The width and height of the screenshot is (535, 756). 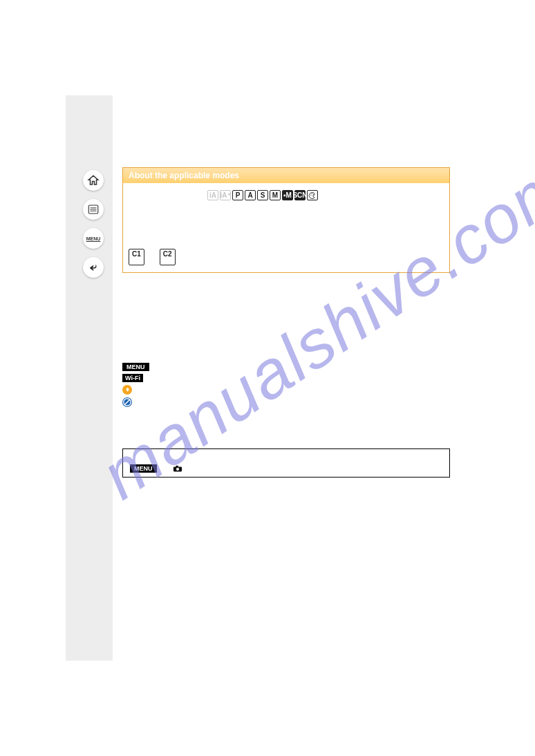 I want to click on continue-text: • Continues to next page., so click(x=165, y=414).